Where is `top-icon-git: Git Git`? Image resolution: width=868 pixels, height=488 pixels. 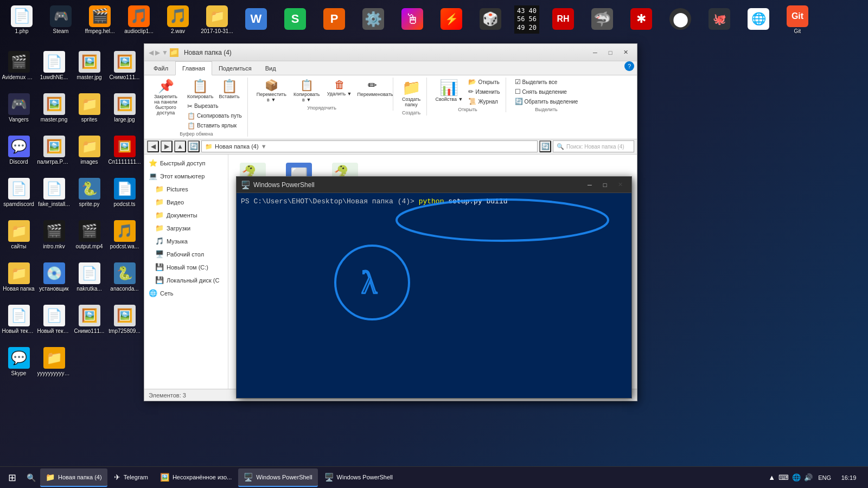 top-icon-git: Git Git is located at coordinates (797, 20).